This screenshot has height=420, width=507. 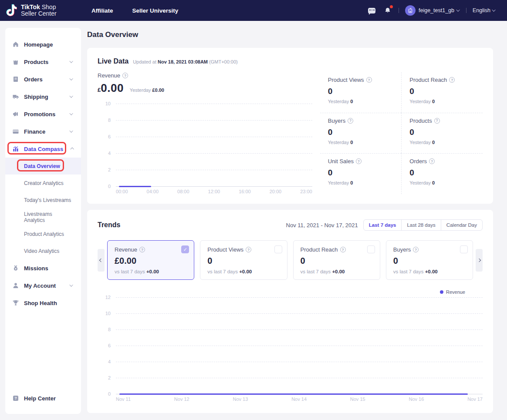 I want to click on sidebar-item-label: Data Compass, so click(x=45, y=149).